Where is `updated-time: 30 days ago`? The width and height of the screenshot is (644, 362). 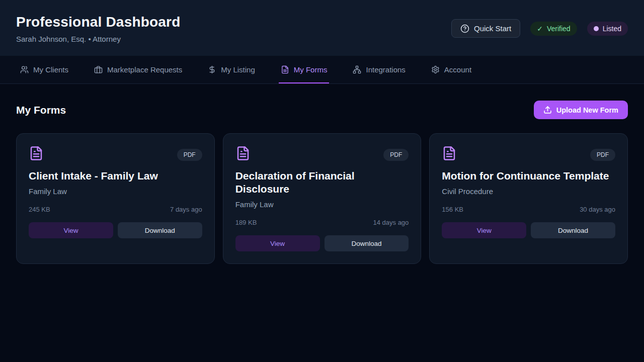 updated-time: 30 days ago is located at coordinates (598, 209).